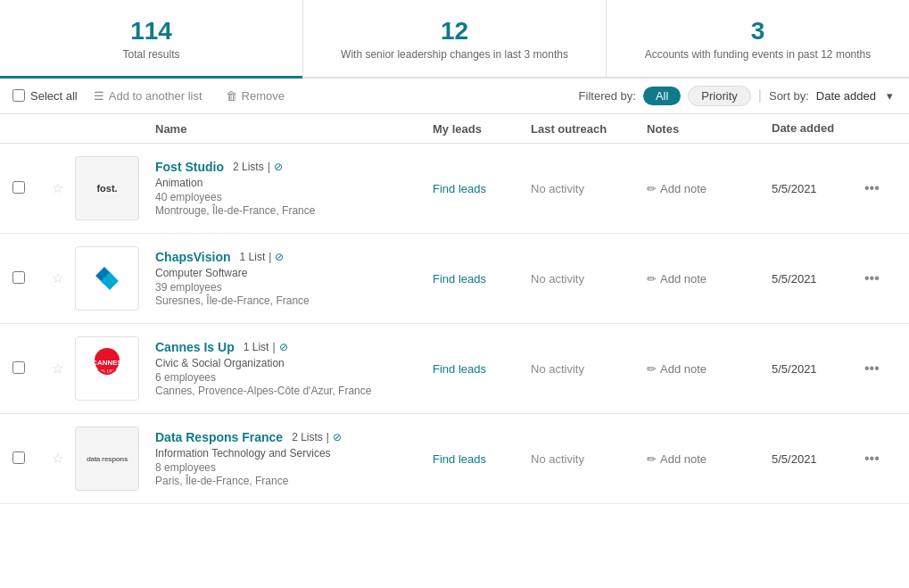 The image size is (909, 588). I want to click on toolbar-left: Select all ☰ Add to another list 🗑 Remov…, so click(291, 96).